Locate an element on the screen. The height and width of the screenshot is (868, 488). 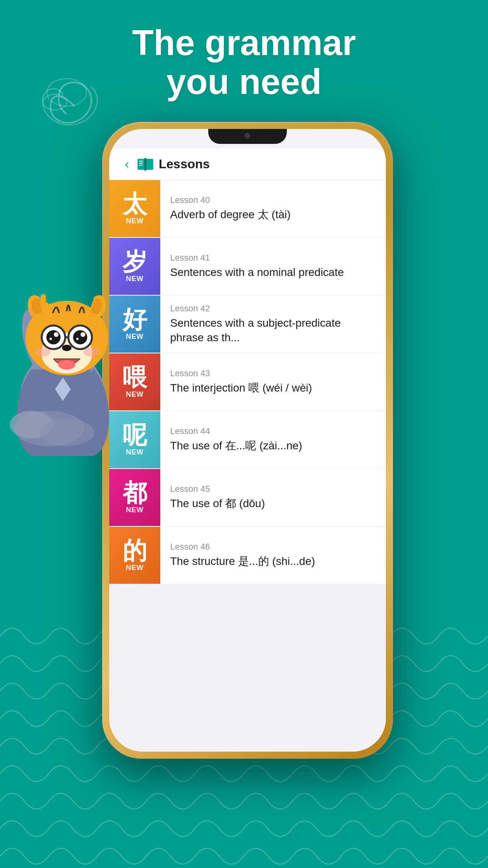
lesson-icon-40: 太 NEW is located at coordinates (135, 208).